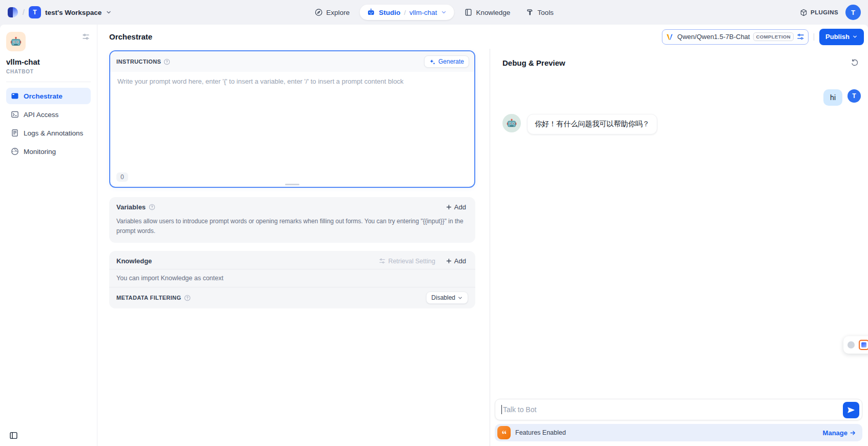  I want to click on topbar-left: / T test's Workspace, so click(59, 12).